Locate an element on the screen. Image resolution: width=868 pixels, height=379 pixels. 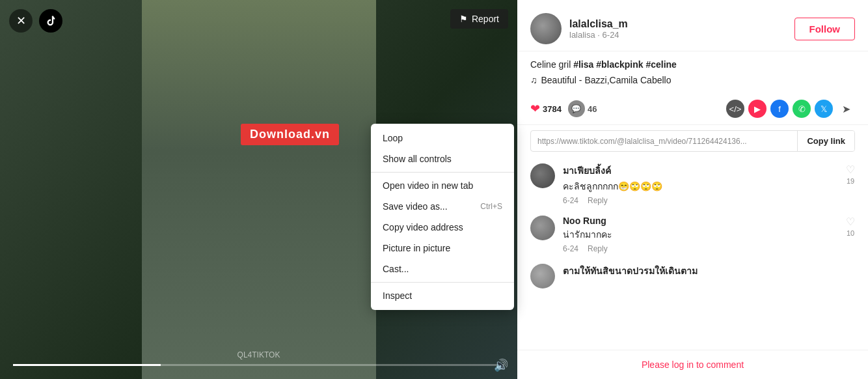
comment-text-1: คะลิชลูกกกกก😁🙄🙄🙄 is located at coordinates (700, 186).